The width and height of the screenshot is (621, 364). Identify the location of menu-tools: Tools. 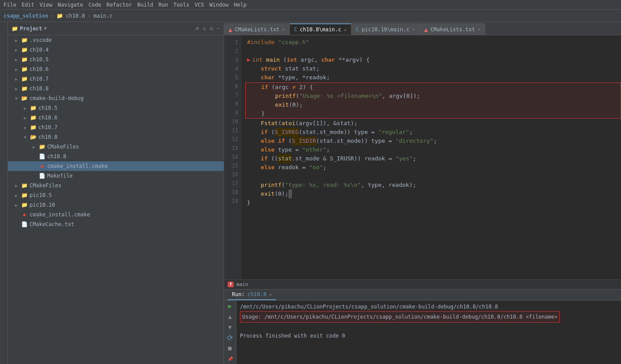
(181, 5).